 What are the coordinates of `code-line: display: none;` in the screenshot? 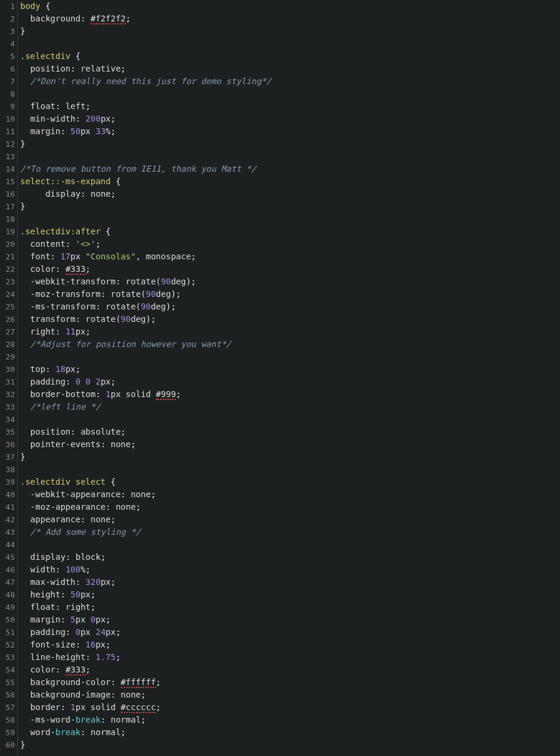 It's located at (290, 194).